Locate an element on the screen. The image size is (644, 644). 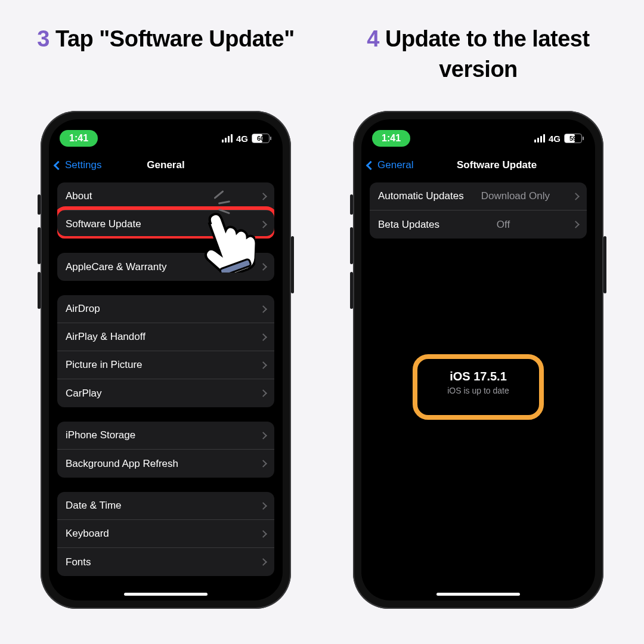
nav-title: Software Update is located at coordinates (485, 165).